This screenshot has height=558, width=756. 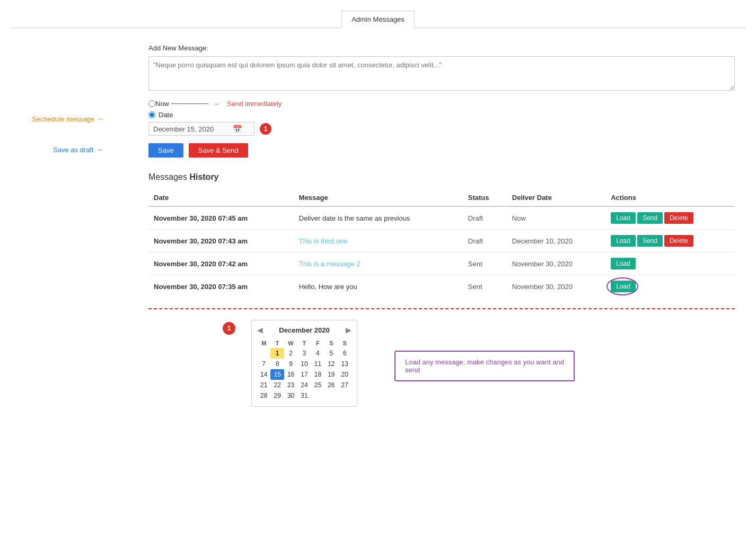 What do you see at coordinates (264, 374) in the screenshot?
I see `cal-day-cell: 14` at bounding box center [264, 374].